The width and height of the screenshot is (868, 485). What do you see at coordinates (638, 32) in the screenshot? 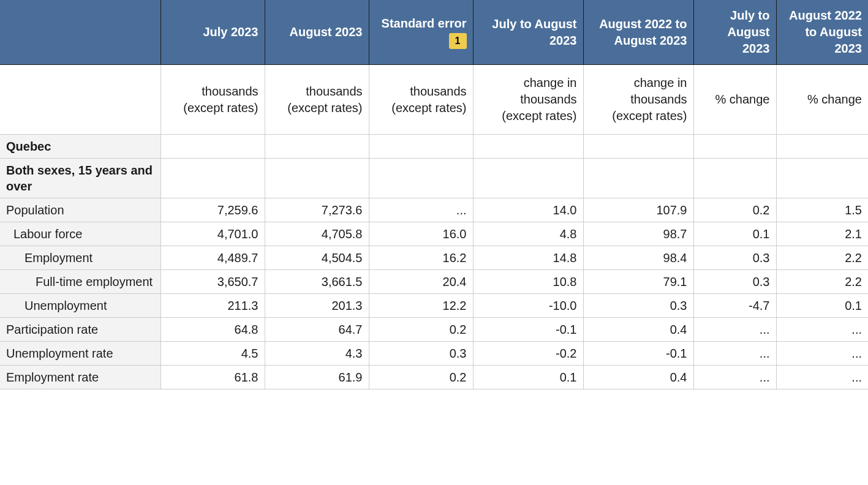
I see `header-col-5: August 2022 to August 2023` at bounding box center [638, 32].